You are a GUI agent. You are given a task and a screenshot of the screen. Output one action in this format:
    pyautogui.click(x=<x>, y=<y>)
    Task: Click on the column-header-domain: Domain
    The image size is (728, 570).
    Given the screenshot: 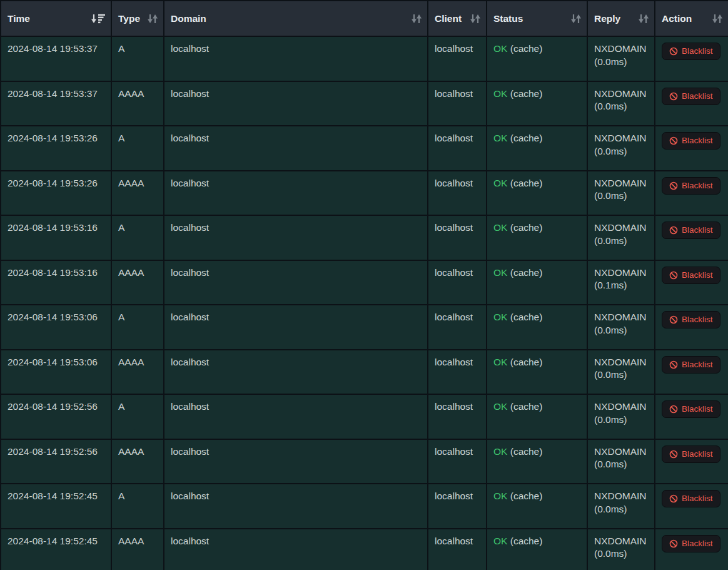 What is the action you would take?
    pyautogui.click(x=296, y=19)
    